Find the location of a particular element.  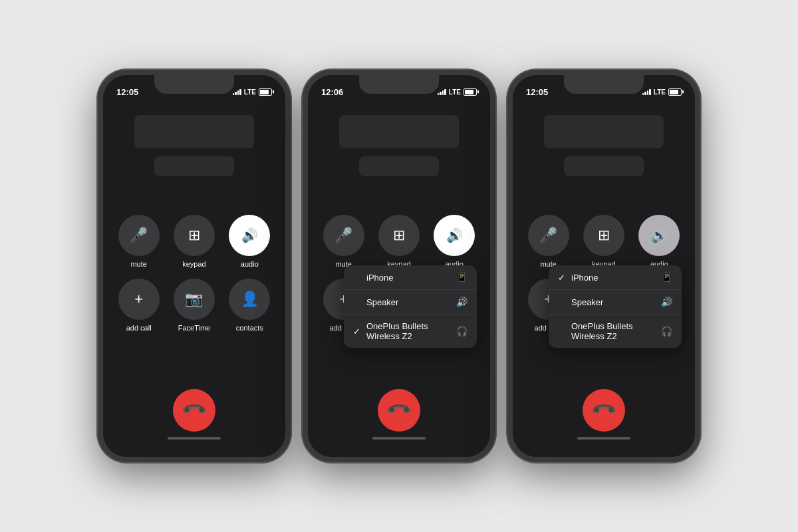

status-bar-3: 12:05 LTE is located at coordinates (604, 88).